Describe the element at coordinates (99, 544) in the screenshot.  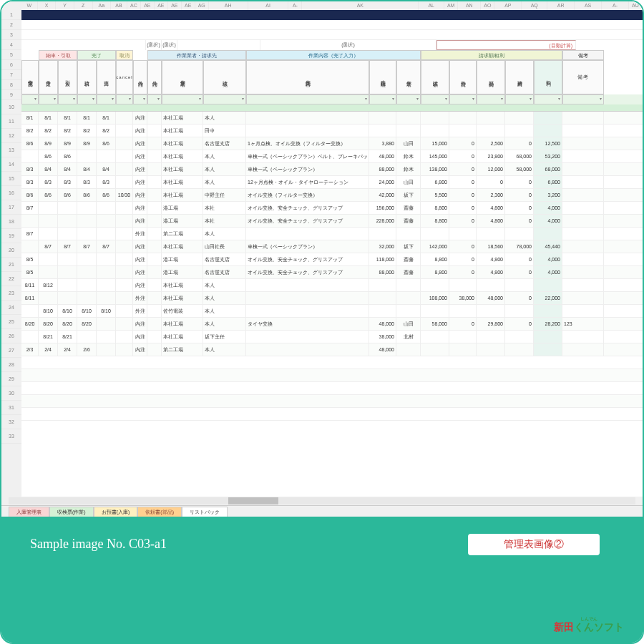
I see `sample-label: Sample image No. C03-a1` at that location.